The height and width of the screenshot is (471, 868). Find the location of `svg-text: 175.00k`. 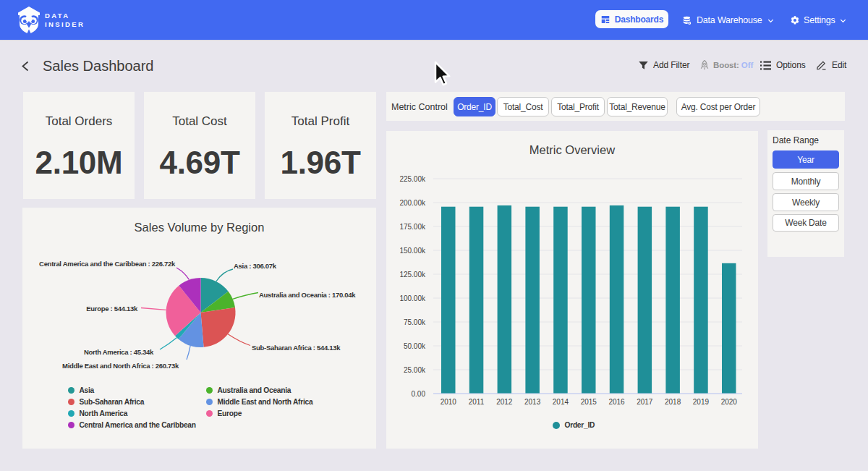

svg-text: 175.00k is located at coordinates (412, 227).